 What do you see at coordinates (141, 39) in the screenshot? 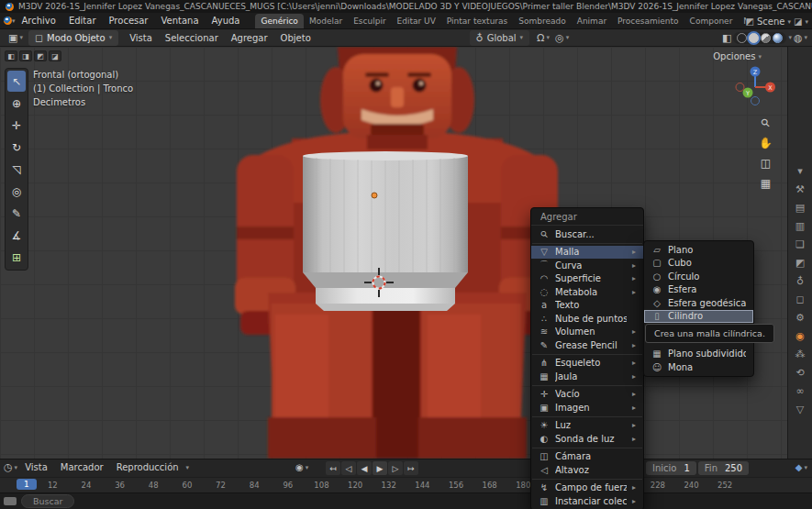
I see `menu-vista: Vista` at bounding box center [141, 39].